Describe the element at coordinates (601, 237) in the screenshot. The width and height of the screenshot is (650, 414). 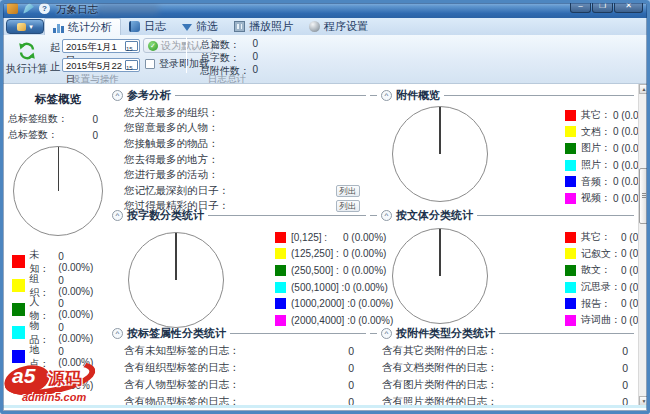
I see `legend-label: 其它：` at that location.